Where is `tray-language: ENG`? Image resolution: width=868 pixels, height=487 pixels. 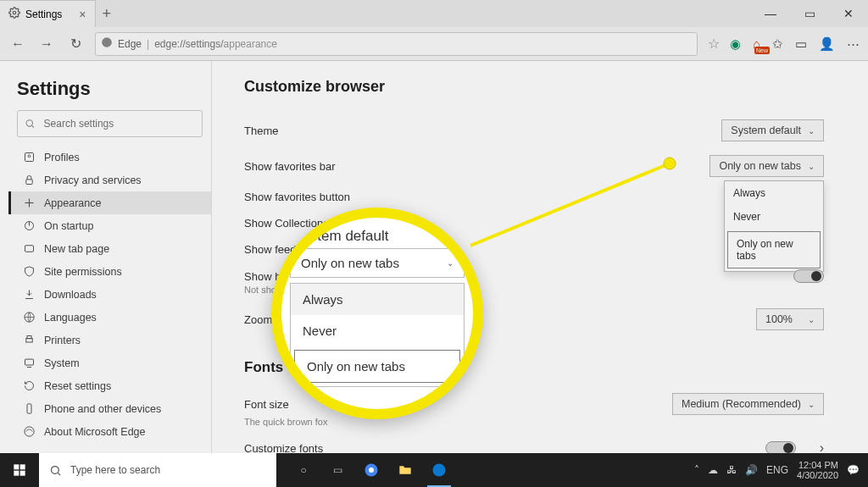
tray-language: ENG is located at coordinates (777, 470).